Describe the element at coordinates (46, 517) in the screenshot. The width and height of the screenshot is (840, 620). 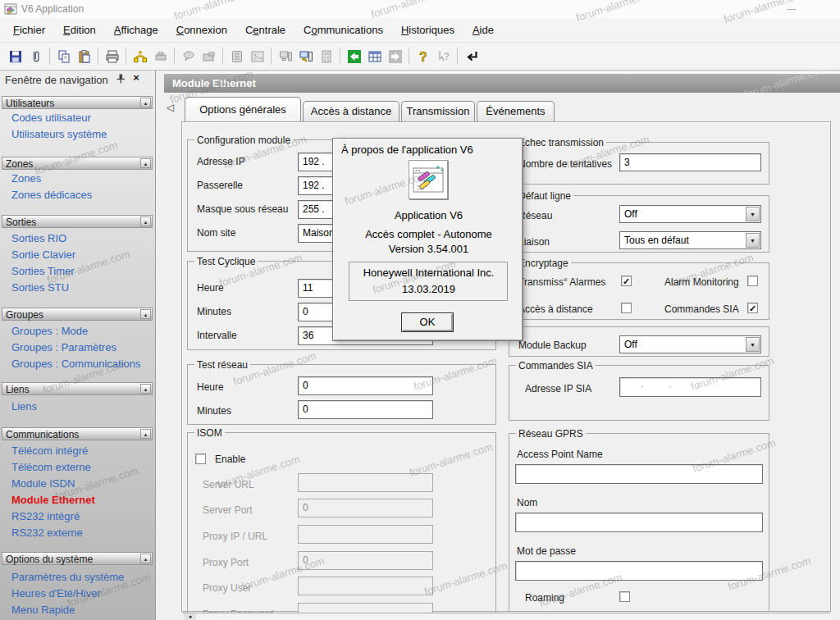
I see `sidebar-item-rs232-integre: RS232 intégré` at that location.